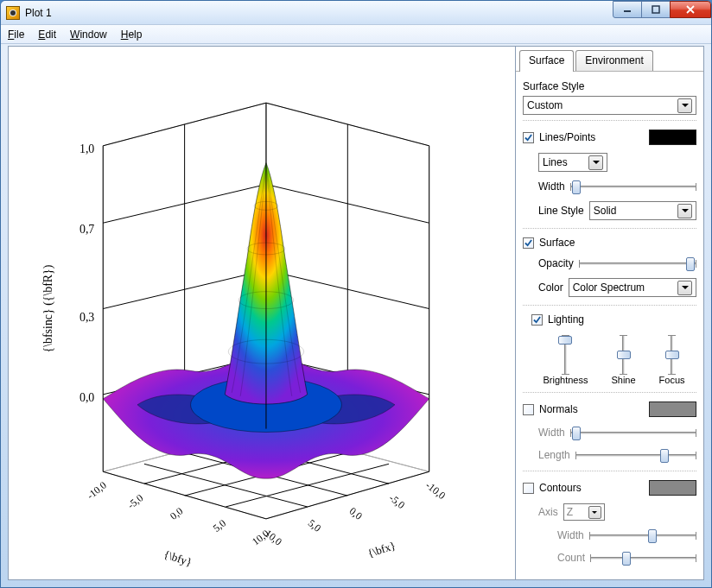 This screenshot has height=588, width=712. I want to click on contours-width-label: Width, so click(570, 535).